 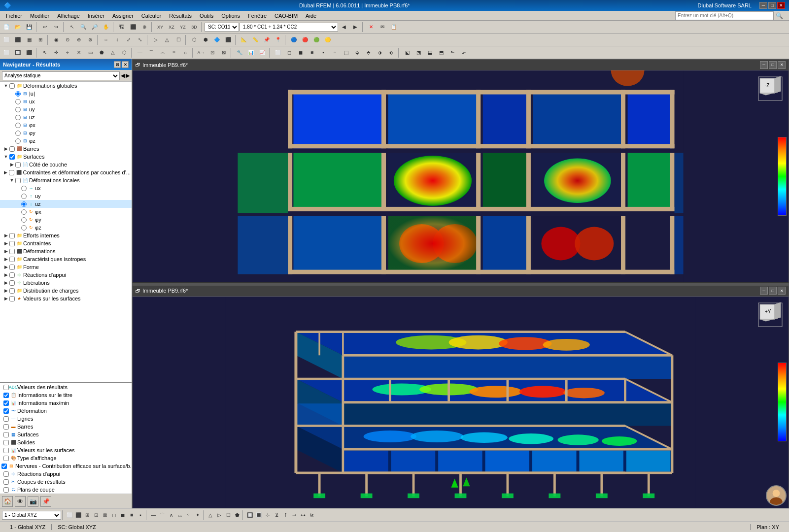 I want to click on vp-top-close: ✕, so click(x=782, y=65).